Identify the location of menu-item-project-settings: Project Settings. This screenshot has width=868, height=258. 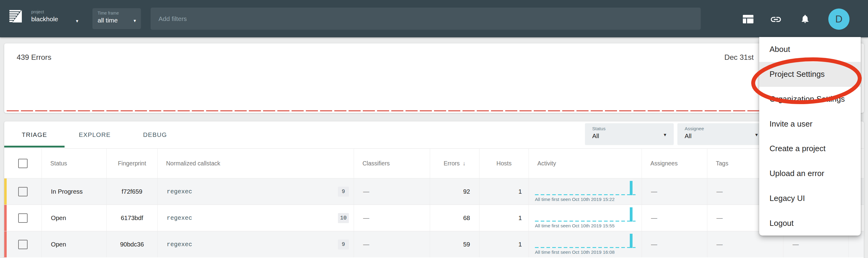
(810, 74).